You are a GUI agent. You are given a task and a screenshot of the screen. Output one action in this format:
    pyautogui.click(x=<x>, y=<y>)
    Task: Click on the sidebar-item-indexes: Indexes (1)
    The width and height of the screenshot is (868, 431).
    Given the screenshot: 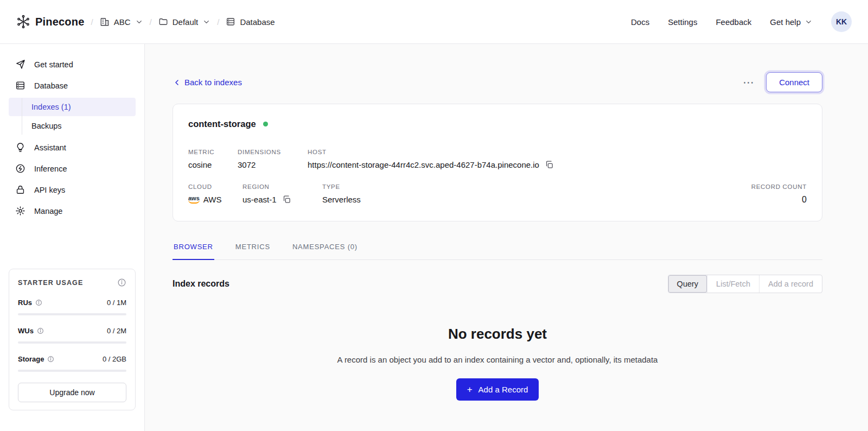 What is the action you would take?
    pyautogui.click(x=72, y=107)
    